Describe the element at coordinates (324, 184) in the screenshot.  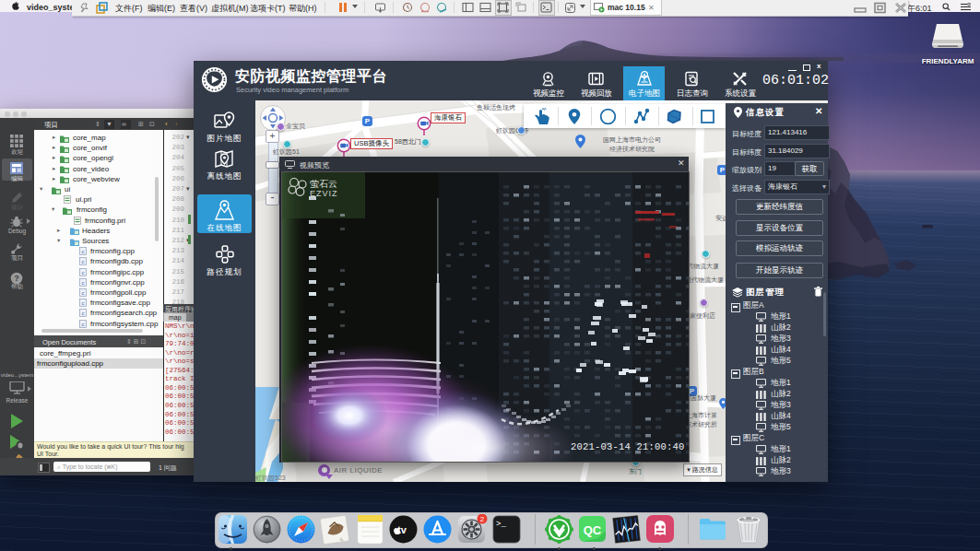
I see `svg-text: 萤石云` at that location.